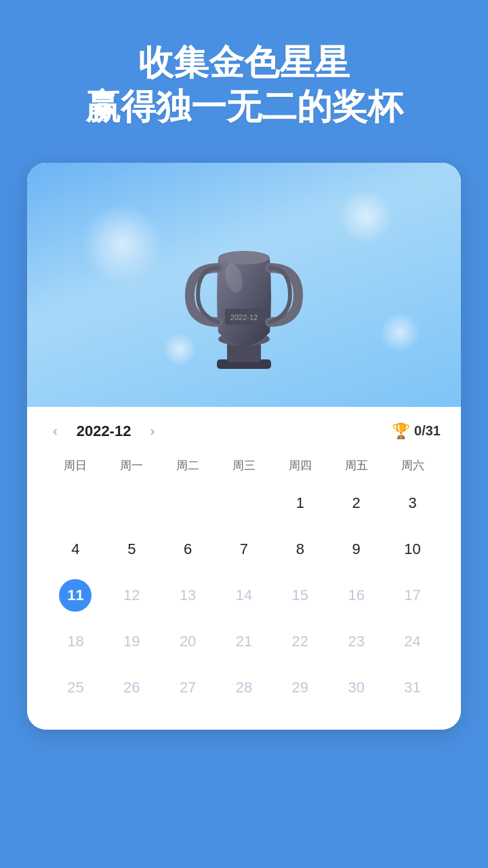 The image size is (488, 868). What do you see at coordinates (131, 465) in the screenshot?
I see `weekday-label: 周一` at bounding box center [131, 465].